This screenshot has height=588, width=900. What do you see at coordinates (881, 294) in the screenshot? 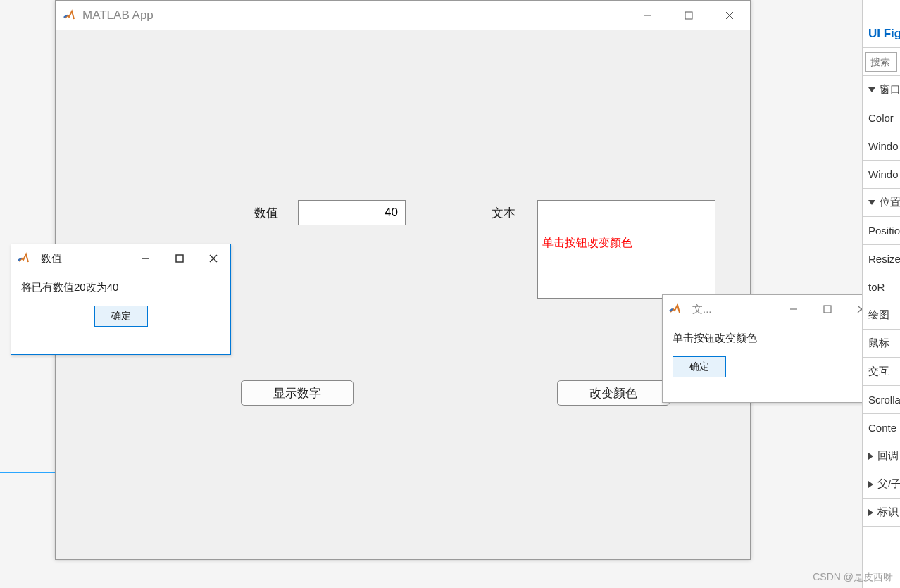
I see `property-inspector: UI Figu 窗口 Color Windo Windo 位置 Positio …` at bounding box center [881, 294].